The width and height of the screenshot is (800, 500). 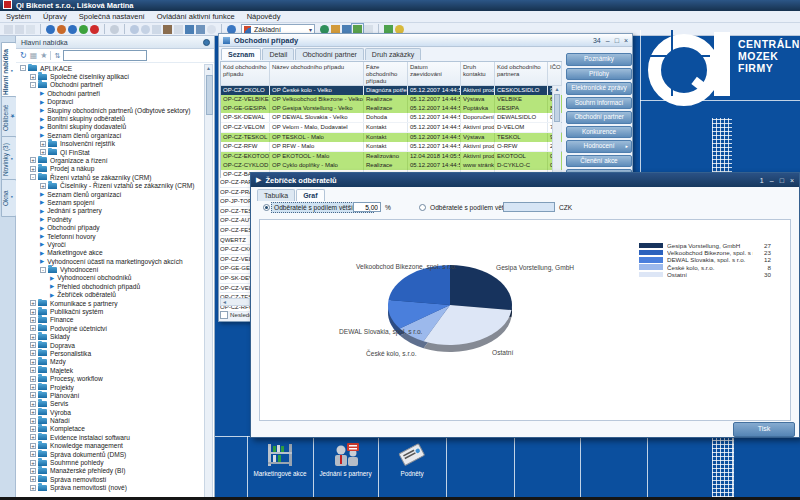 What do you see at coordinates (111, 169) in the screenshot?
I see `tree-item: +Prodej a nákup` at bounding box center [111, 169].